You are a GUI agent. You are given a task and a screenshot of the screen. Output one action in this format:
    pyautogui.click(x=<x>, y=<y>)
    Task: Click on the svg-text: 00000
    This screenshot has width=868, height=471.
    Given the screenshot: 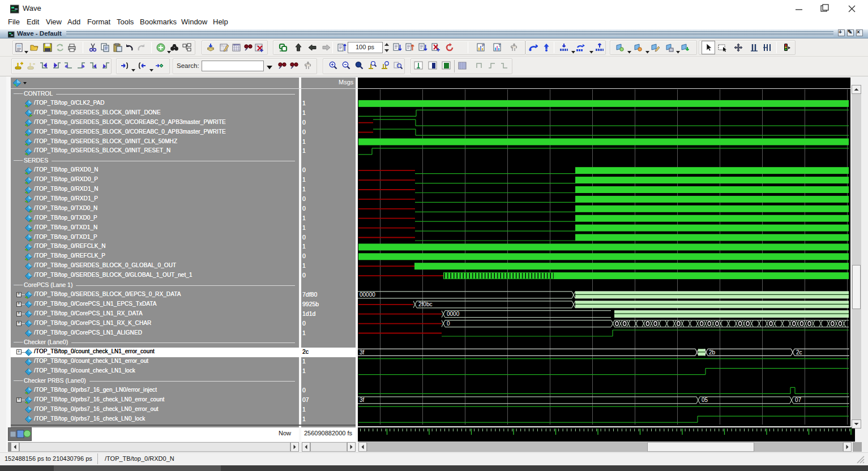 What is the action you would take?
    pyautogui.click(x=367, y=294)
    